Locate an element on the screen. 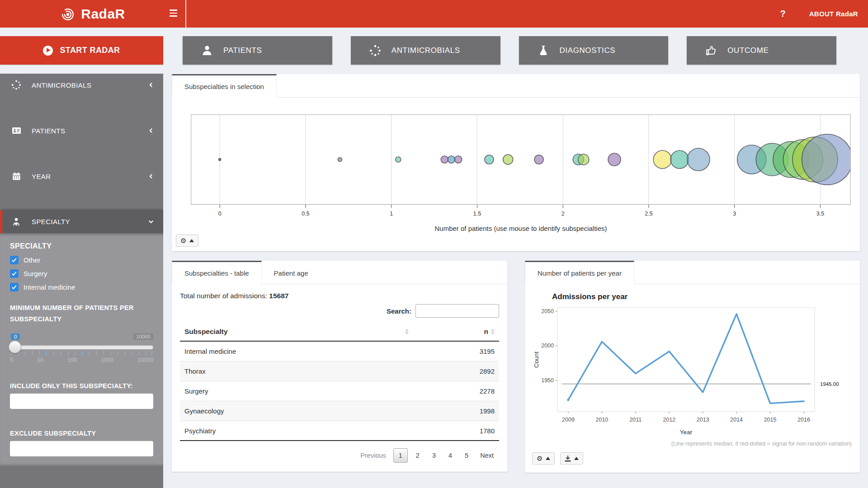  checkbox-other: Other is located at coordinates (81, 260).